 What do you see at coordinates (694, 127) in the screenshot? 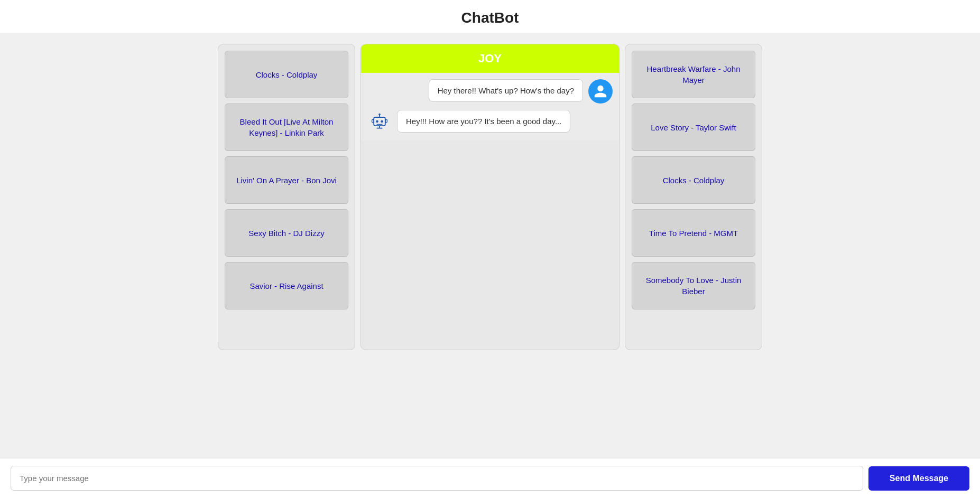
I see `song-item-right-1: Love Story - Taylor Swift` at bounding box center [694, 127].